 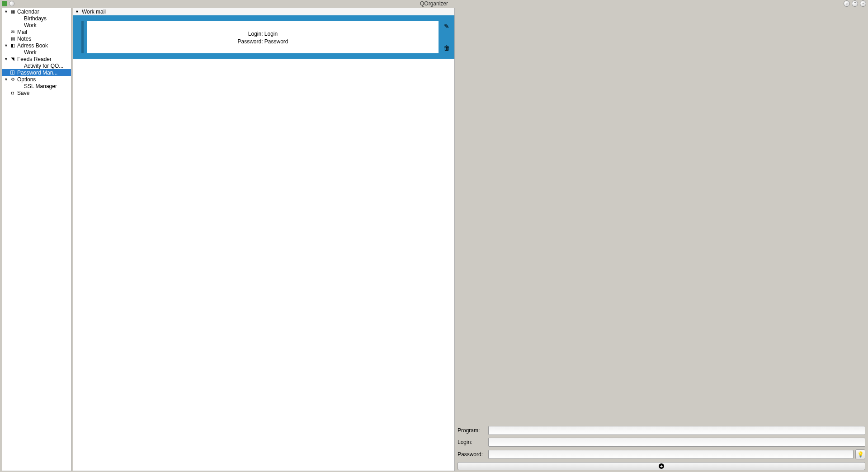 I want to click on close-button: ×, so click(x=863, y=4).